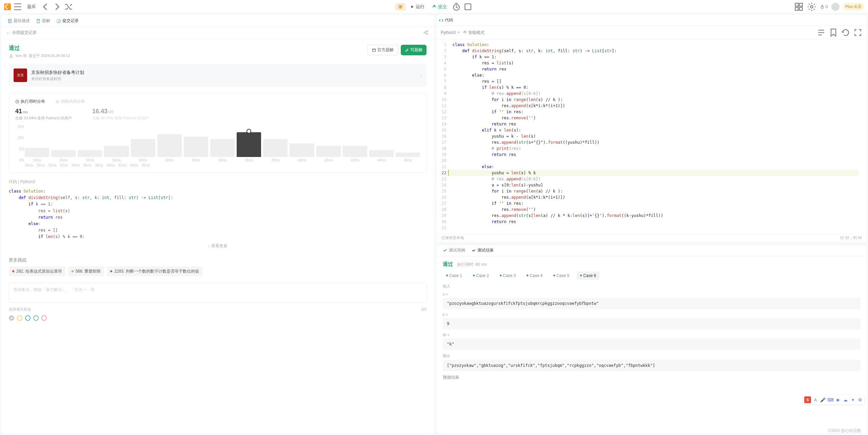  What do you see at coordinates (218, 75) in the screenshot?
I see `promo-card: 京东 京东秋招多快好省备考计划 多快好省备战秋招 ›` at bounding box center [218, 75].